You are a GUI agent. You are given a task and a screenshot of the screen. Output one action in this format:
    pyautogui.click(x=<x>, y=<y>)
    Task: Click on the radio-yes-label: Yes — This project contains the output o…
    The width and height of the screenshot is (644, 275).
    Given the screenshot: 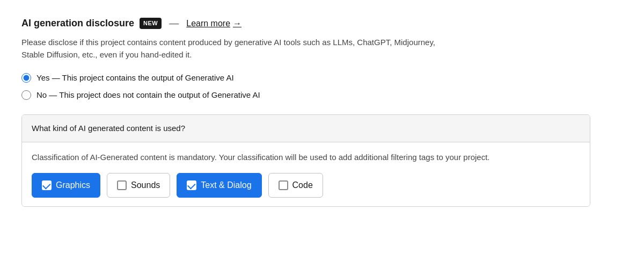 What is the action you would take?
    pyautogui.click(x=135, y=78)
    